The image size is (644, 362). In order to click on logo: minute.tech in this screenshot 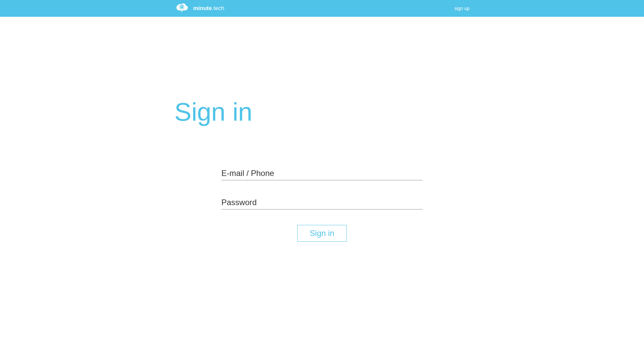, I will do `click(199, 8)`.